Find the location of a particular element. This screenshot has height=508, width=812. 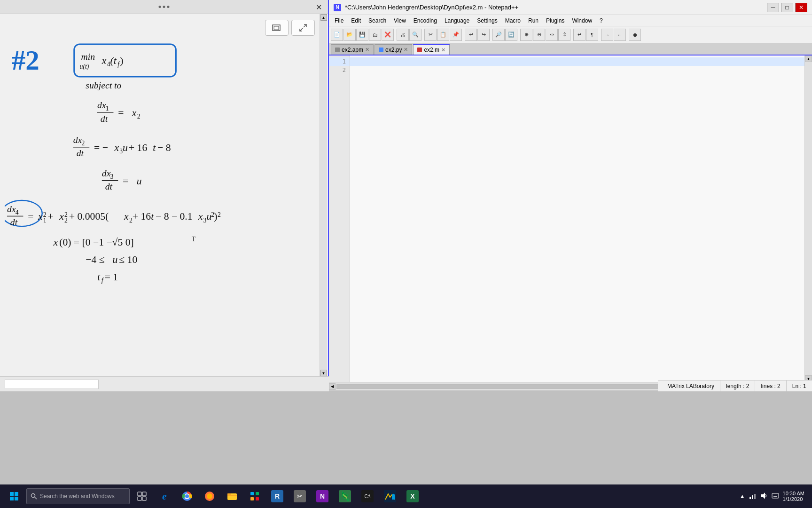

tab-close-m: ✕ is located at coordinates (444, 50).